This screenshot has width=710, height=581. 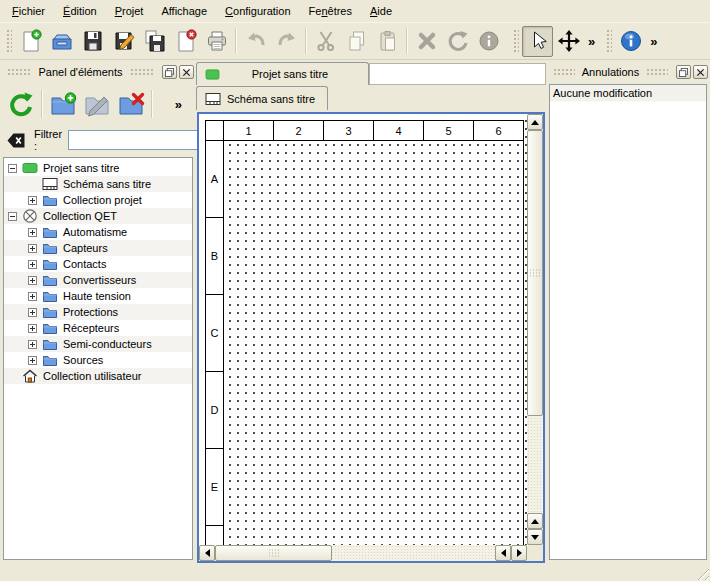 What do you see at coordinates (80, 11) in the screenshot?
I see `menu-edition: Édition` at bounding box center [80, 11].